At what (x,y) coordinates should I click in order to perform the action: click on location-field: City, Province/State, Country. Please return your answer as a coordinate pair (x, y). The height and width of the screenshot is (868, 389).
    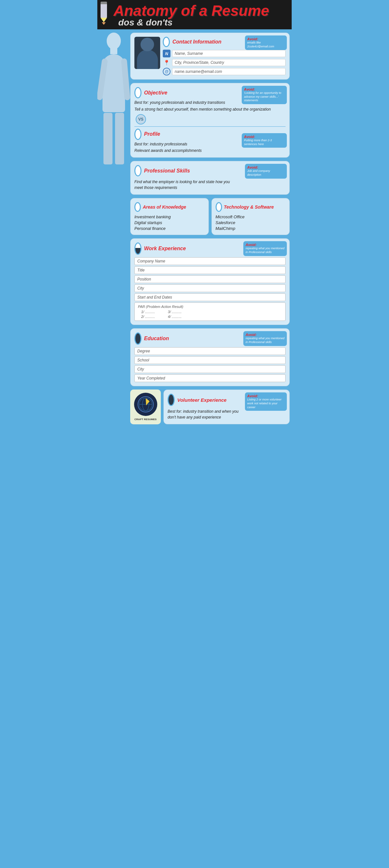
    Looking at the image, I should click on (229, 63).